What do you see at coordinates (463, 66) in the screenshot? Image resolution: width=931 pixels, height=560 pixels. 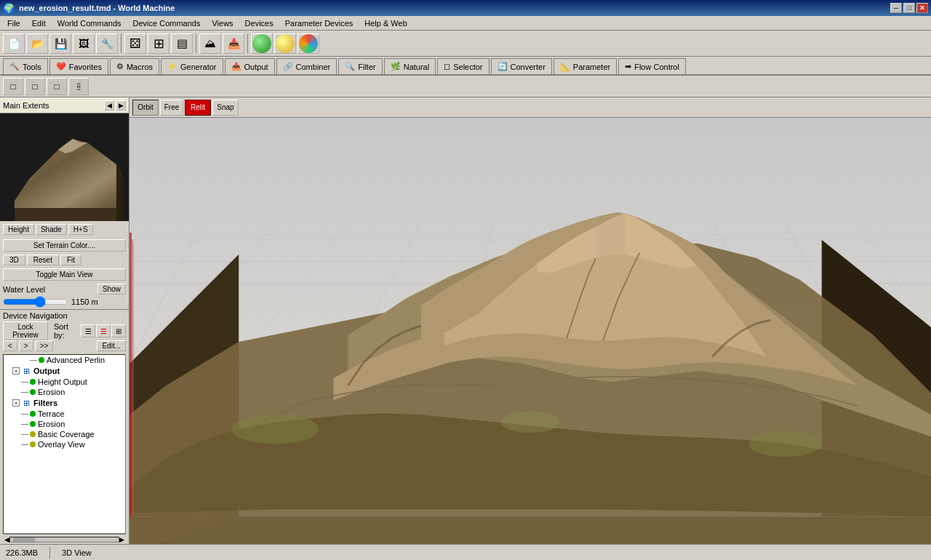 I see `tab-selector: ◻Selector` at bounding box center [463, 66].